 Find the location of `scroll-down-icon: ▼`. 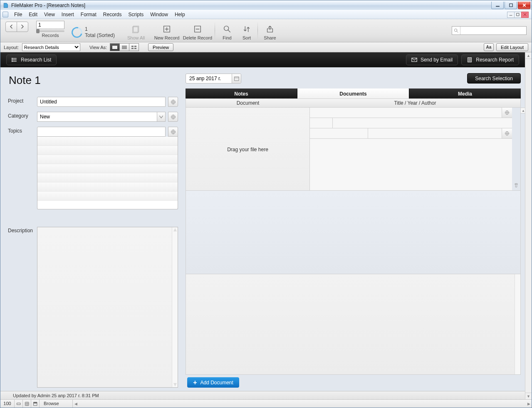

scroll-down-icon: ▼ is located at coordinates (528, 396).